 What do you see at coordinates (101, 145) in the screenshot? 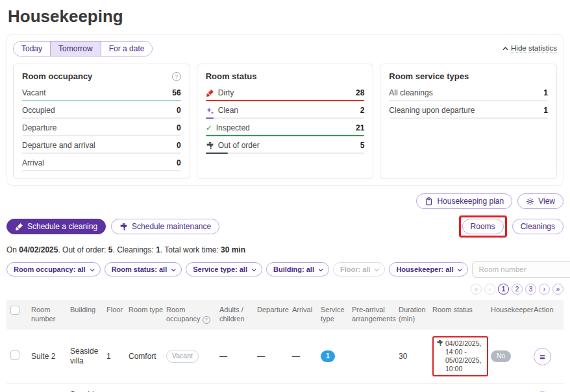
I see `stat-row: Departure and arrival 0` at bounding box center [101, 145].